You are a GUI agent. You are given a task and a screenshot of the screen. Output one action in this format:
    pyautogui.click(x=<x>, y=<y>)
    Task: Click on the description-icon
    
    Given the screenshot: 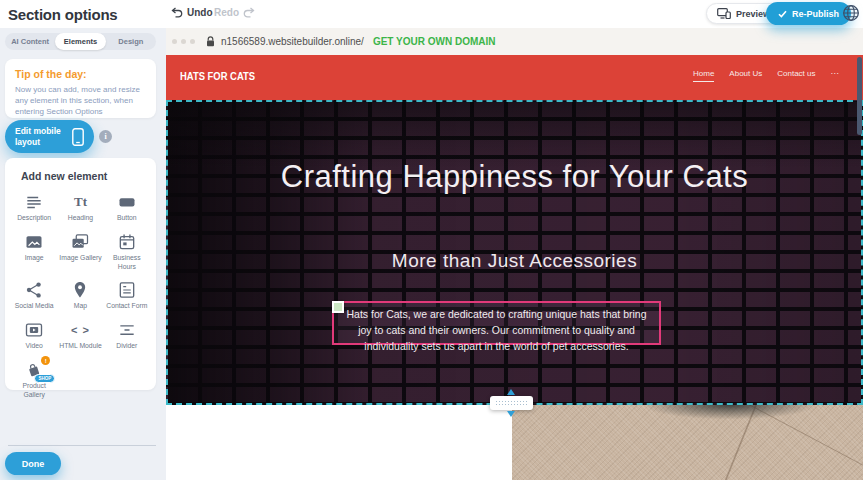 What is the action you would take?
    pyautogui.click(x=34, y=202)
    